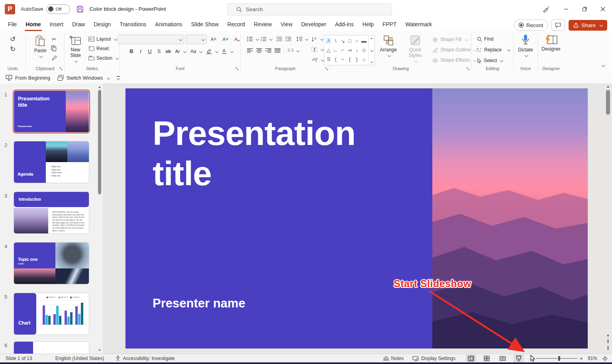 The width and height of the screenshot is (612, 364). Describe the element at coordinates (327, 68) in the screenshot. I see `paragraph-dialog-launcher` at that location.